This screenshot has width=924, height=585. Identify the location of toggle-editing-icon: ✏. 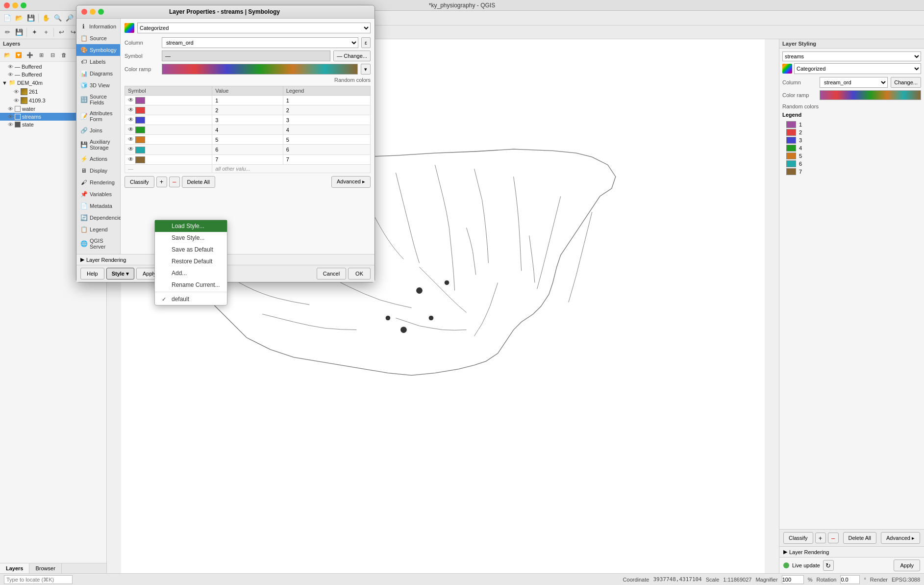
(7, 32).